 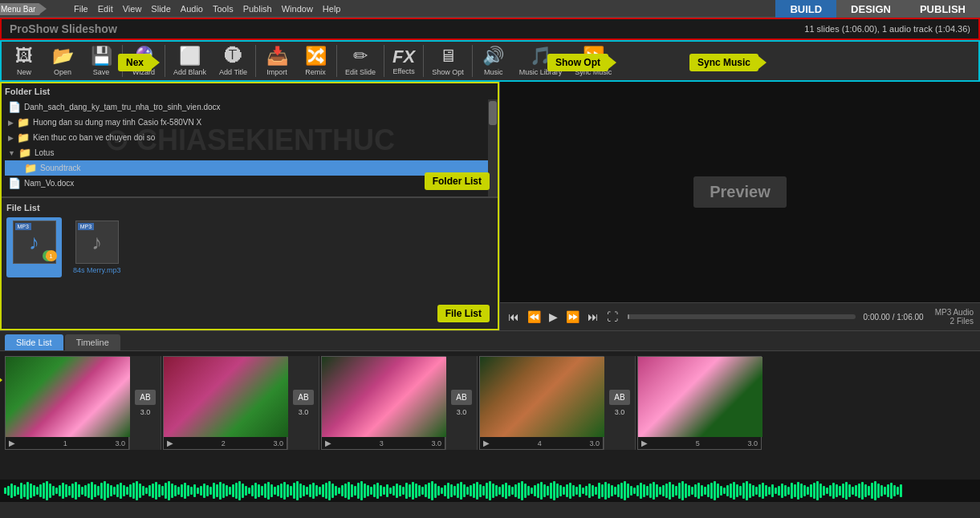 What do you see at coordinates (539, 443) in the screenshot?
I see `slide-num-4: 4` at bounding box center [539, 443].